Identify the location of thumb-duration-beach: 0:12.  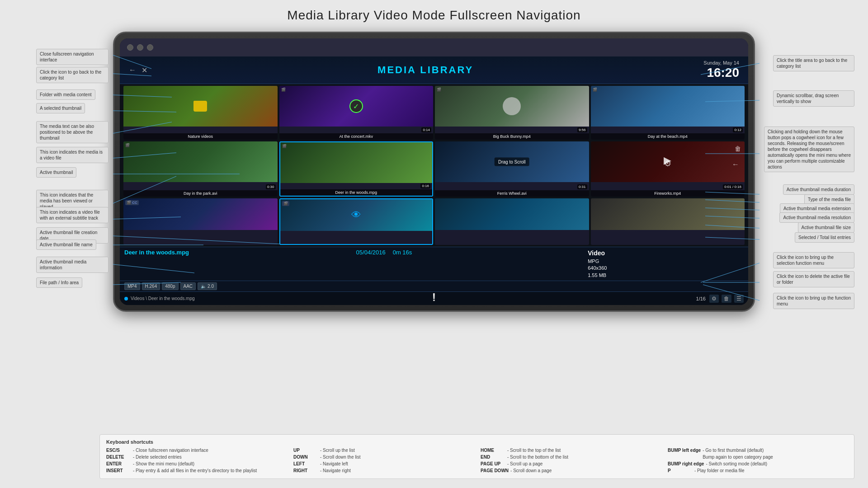
(738, 130).